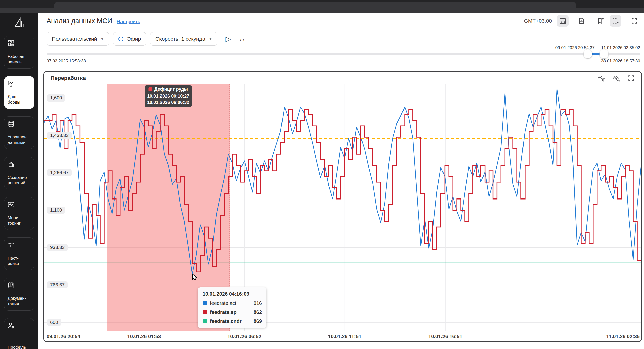  Describe the element at coordinates (19, 52) in the screenshot. I see `sidebar-item-workspace: Рабочая панель` at that location.